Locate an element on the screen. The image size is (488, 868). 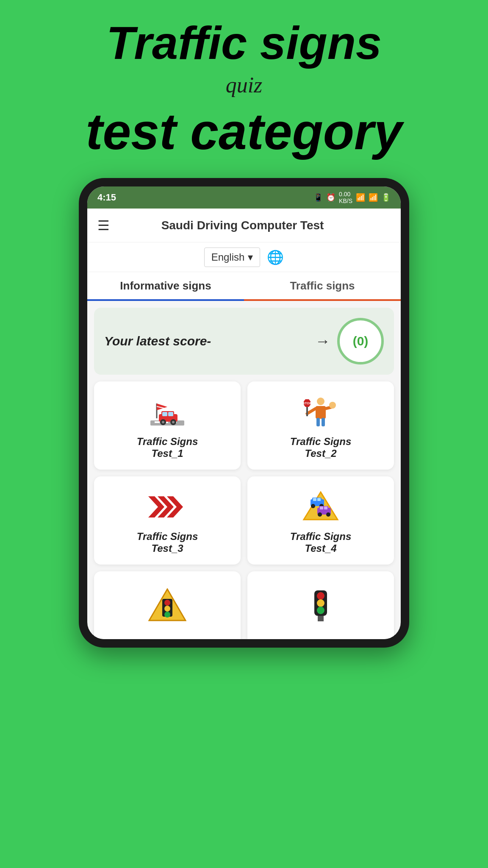
globe-icon: 🌐 is located at coordinates (275, 257).